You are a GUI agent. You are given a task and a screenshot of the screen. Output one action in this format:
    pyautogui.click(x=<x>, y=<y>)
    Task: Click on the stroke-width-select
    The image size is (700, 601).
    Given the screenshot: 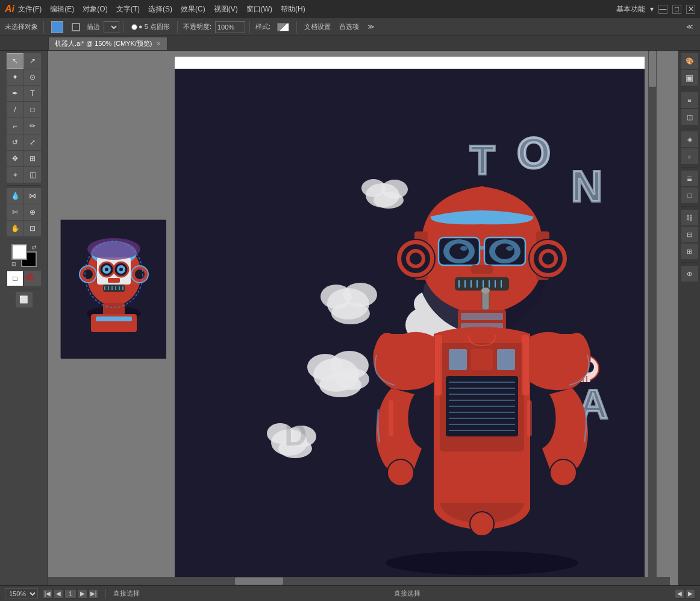 What is the action you would take?
    pyautogui.click(x=111, y=27)
    